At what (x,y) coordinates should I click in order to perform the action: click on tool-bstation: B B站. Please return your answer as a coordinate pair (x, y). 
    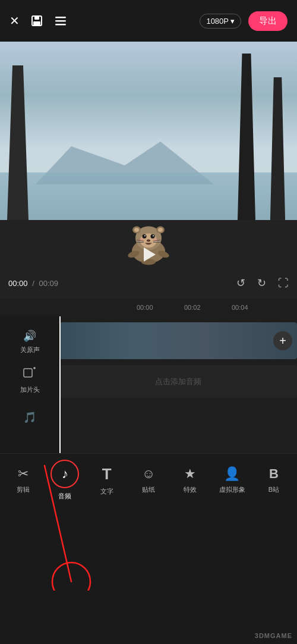
    Looking at the image, I should click on (274, 480).